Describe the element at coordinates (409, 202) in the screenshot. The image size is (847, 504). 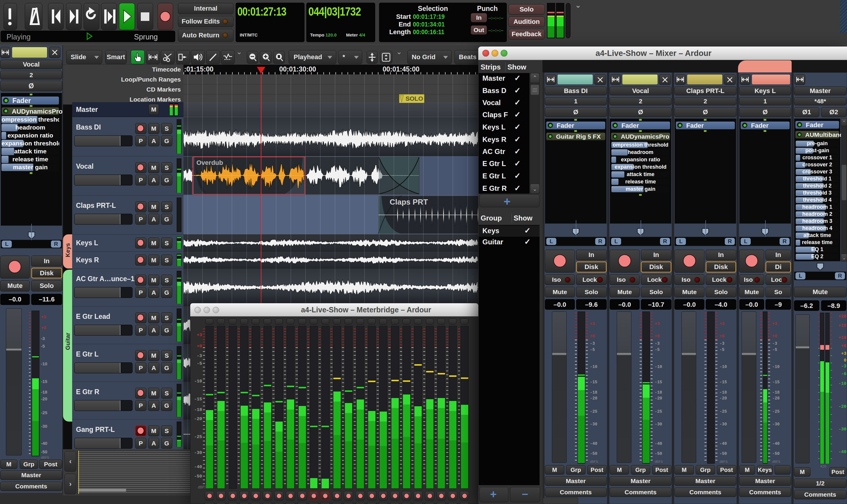
I see `svg-text: Claps PRT` at that location.